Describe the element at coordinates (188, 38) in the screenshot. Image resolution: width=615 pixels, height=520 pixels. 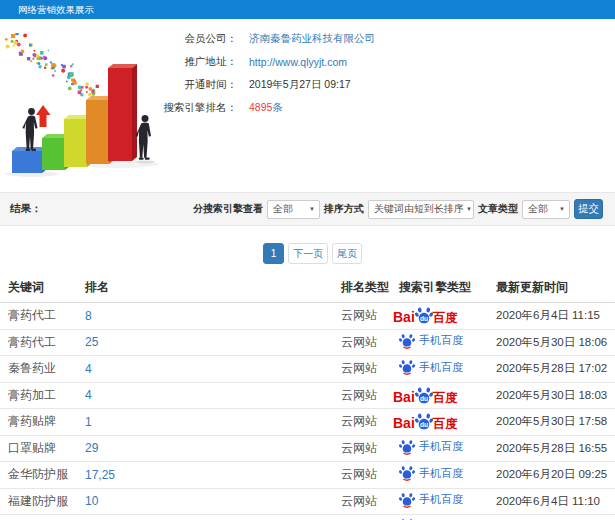
I see `info-row-company: 会员公司： 济南秦鲁药业科技有限公司` at that location.